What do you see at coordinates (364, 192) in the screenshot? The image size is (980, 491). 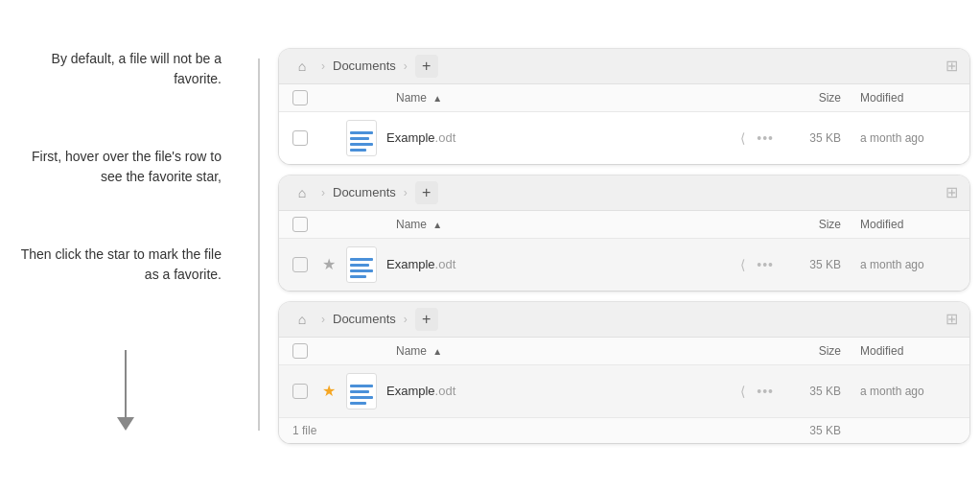 I see `folder-name-2: Documents` at bounding box center [364, 192].